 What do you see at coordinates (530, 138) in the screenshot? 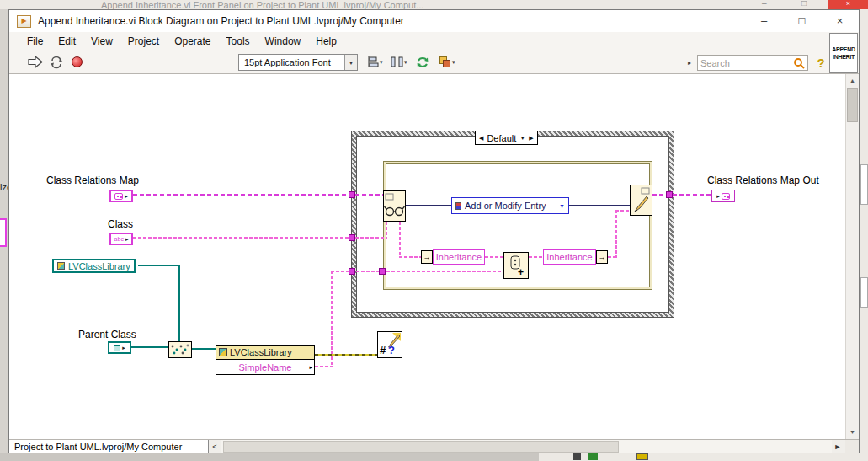
I see `next-case-icon: ▶` at bounding box center [530, 138].